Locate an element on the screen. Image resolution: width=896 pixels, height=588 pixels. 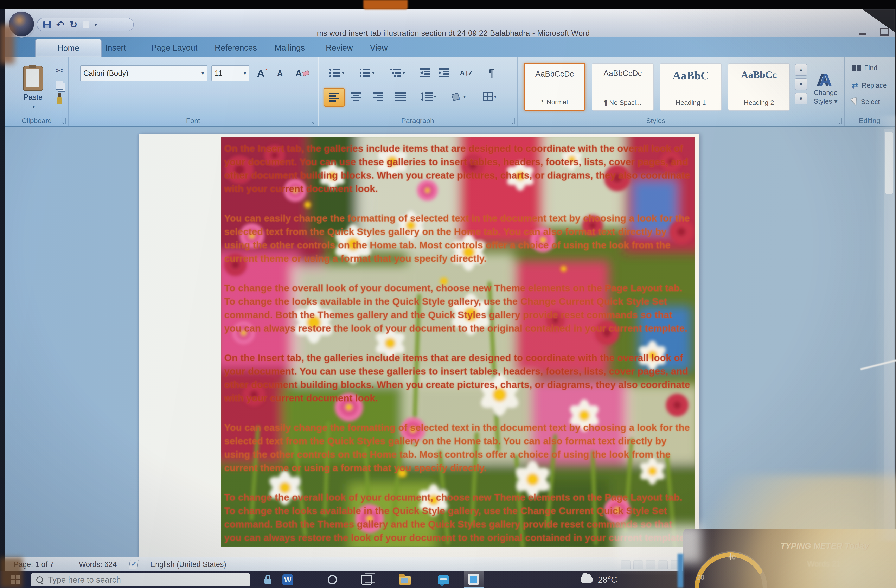
select-cursor-icon is located at coordinates (855, 102).